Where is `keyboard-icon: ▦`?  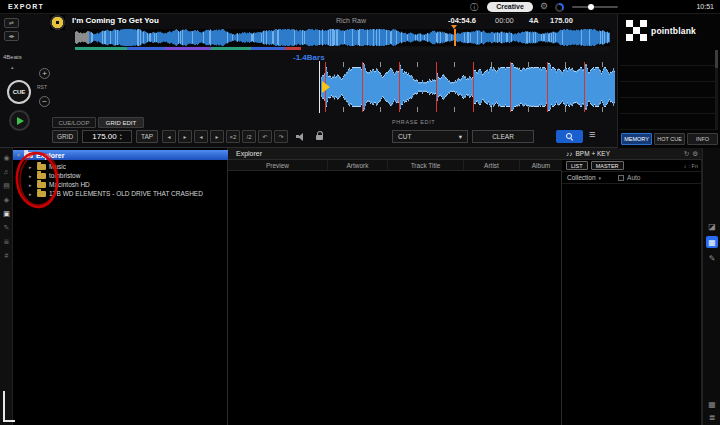 keyboard-icon: ▦ is located at coordinates (712, 404).